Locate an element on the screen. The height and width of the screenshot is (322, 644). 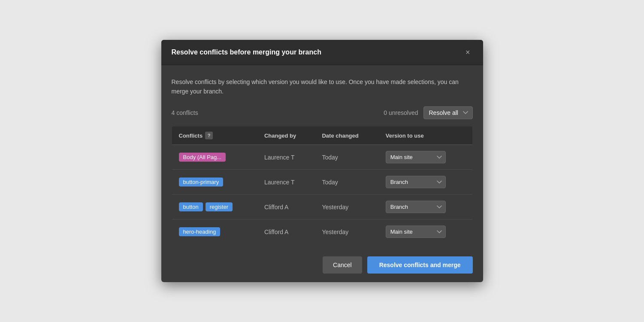
th-conflicts: Conflicts ? is located at coordinates (215, 135).